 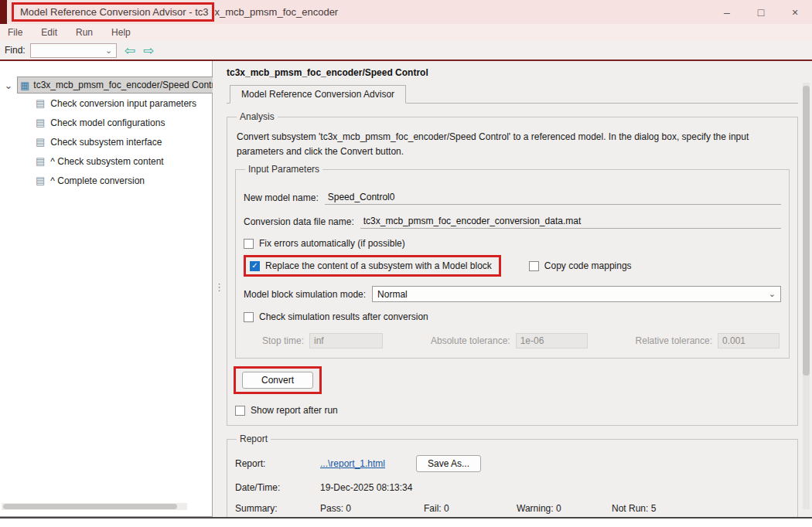 I want to click on save-as-button: Save As..., so click(x=449, y=464).